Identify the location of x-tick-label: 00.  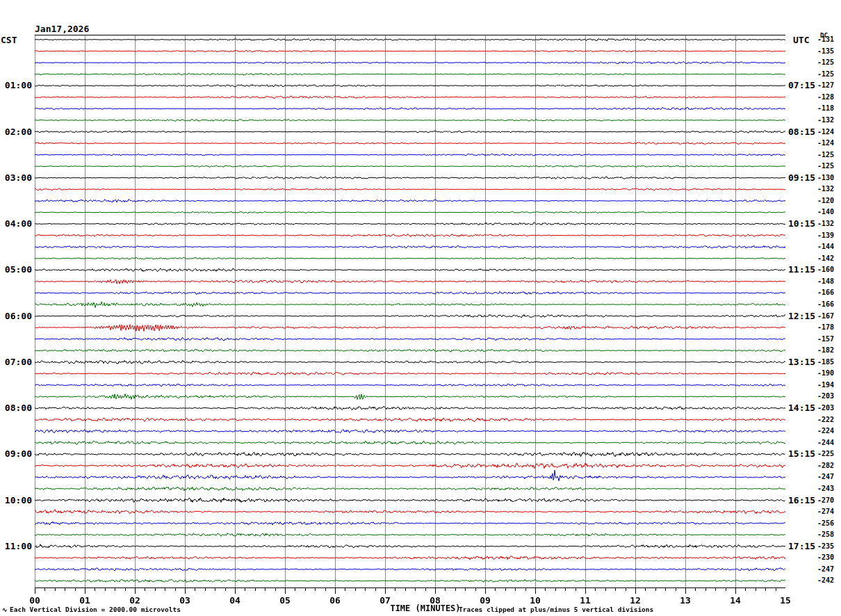
(35, 601).